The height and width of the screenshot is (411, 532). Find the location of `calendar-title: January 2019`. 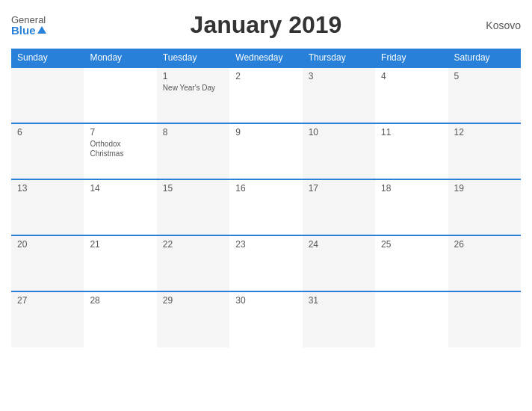

calendar-title: January 2019 is located at coordinates (266, 25).